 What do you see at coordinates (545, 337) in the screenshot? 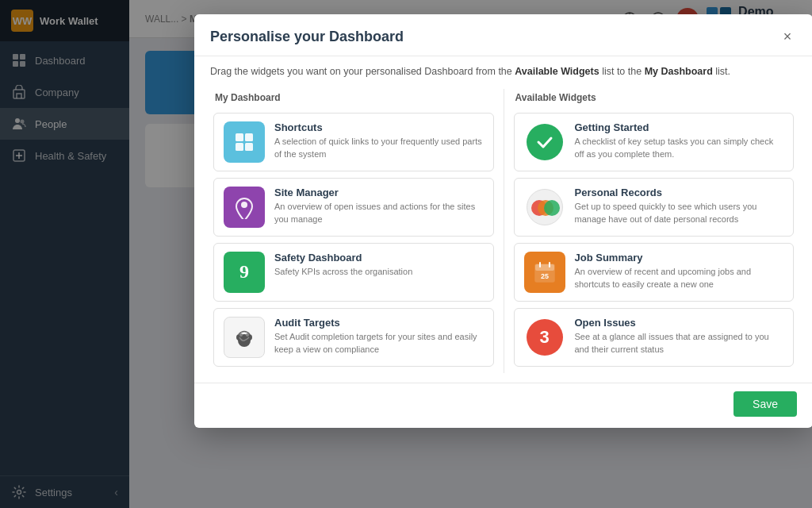
I see `open-issues-icon: 3` at bounding box center [545, 337].